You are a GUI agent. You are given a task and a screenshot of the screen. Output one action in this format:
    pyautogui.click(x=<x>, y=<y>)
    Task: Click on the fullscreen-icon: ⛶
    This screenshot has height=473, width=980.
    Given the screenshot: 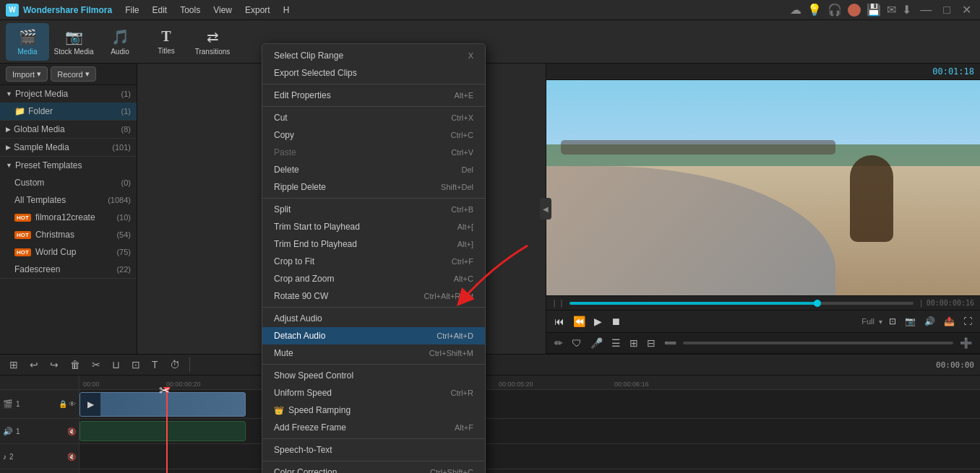 What is the action you would take?
    pyautogui.click(x=968, y=321)
    